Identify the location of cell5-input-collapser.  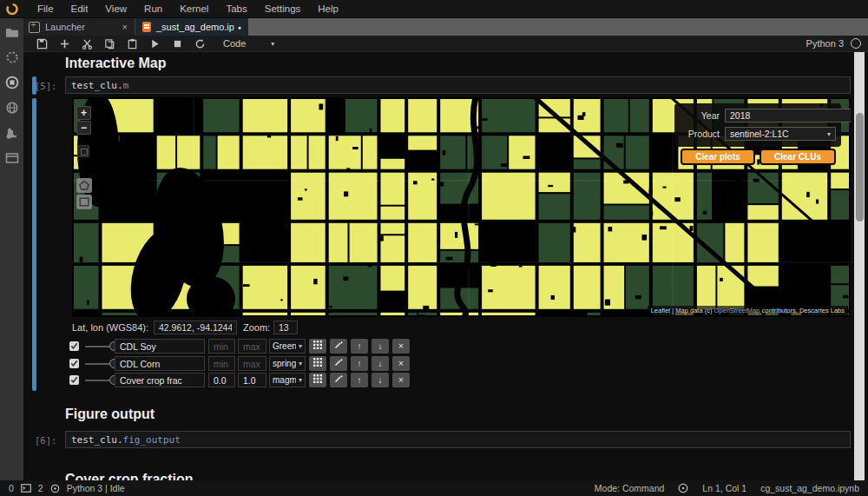
(35, 85).